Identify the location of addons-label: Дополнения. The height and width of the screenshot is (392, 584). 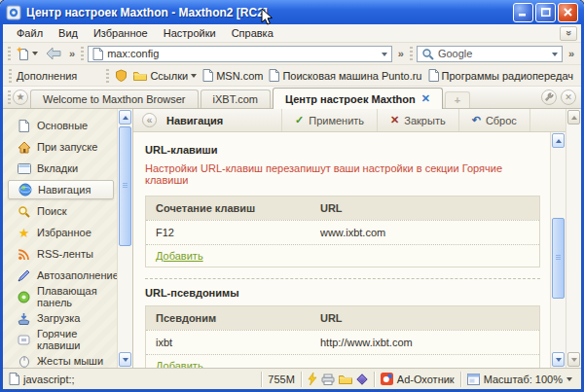
(47, 76).